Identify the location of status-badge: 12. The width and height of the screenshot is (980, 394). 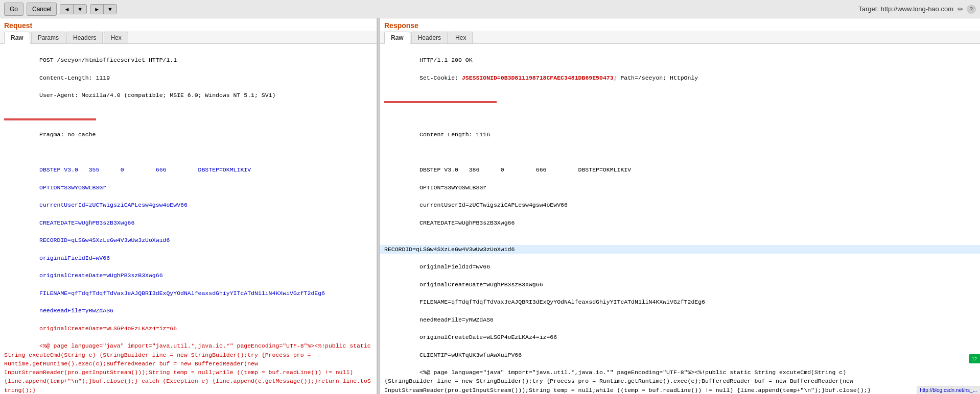
(974, 359).